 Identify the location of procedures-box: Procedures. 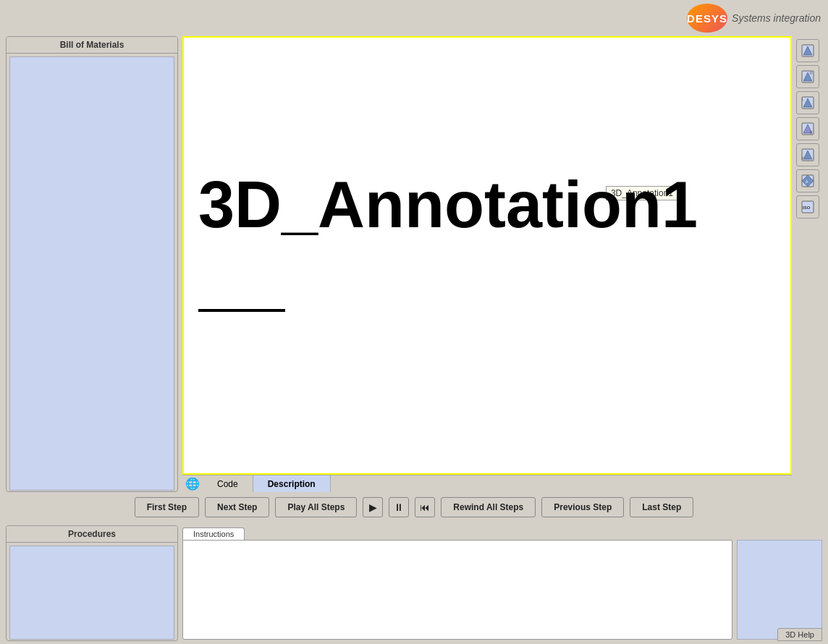
(92, 583).